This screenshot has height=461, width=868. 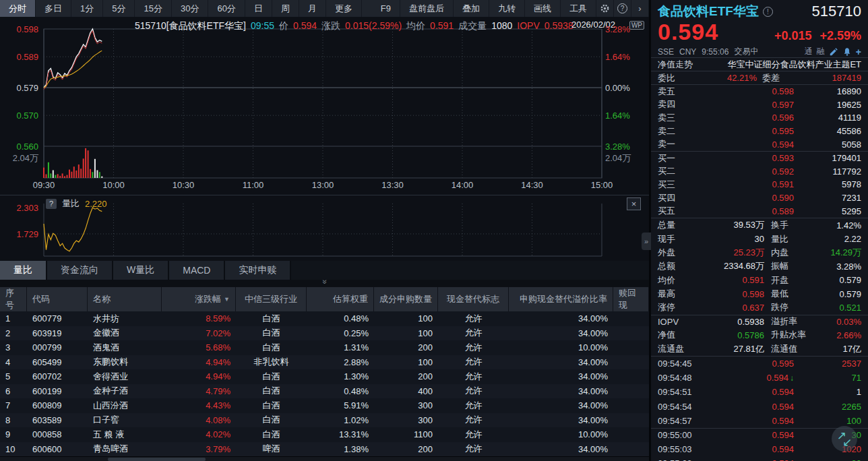 What do you see at coordinates (840, 36) in the screenshot?
I see `price-change-pct: +2.59%` at bounding box center [840, 36].